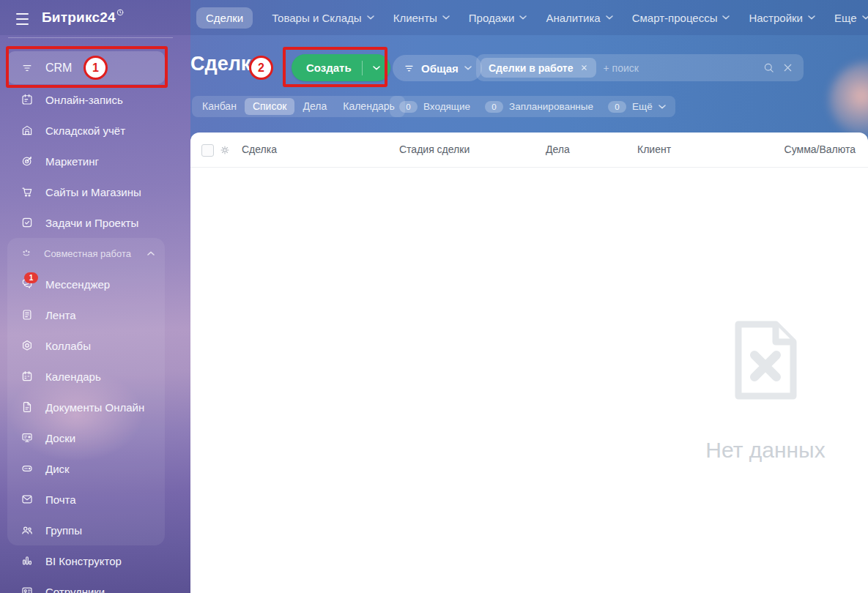 The width and height of the screenshot is (868, 593). What do you see at coordinates (341, 67) in the screenshot?
I see `create-deal-button: Создать` at bounding box center [341, 67].